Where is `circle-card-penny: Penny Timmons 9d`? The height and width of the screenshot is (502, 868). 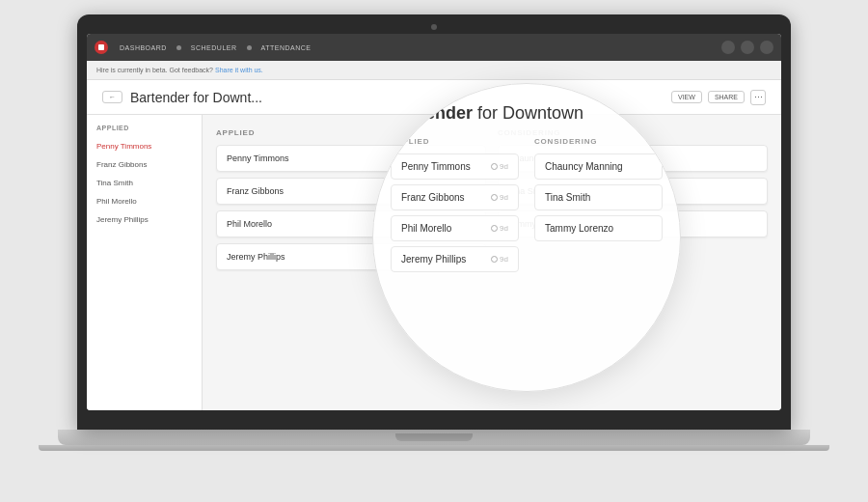 circle-card-penny: Penny Timmons 9d is located at coordinates (455, 166).